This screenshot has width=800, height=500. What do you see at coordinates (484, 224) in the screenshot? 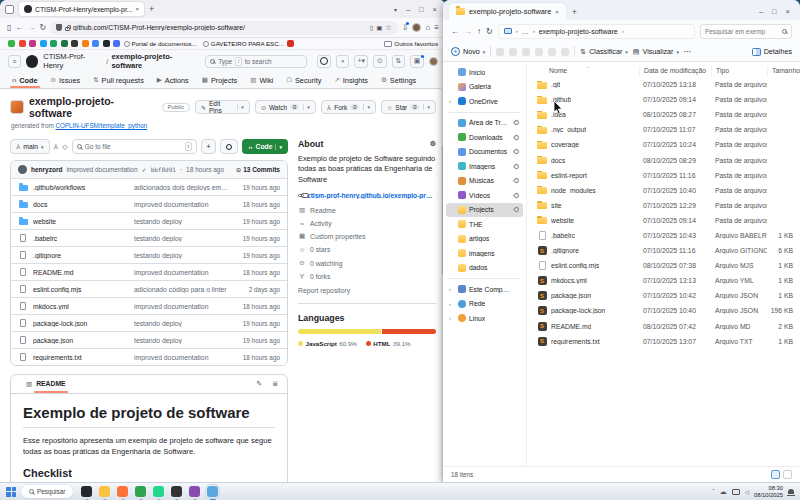
I see `sidebar-item: › THE` at bounding box center [484, 224].